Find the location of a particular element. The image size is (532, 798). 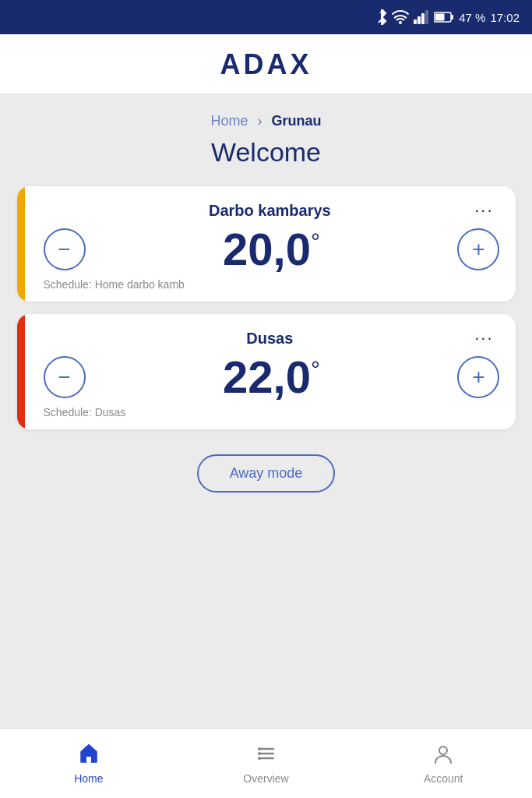

card-content-dusas: Dusas ··· − 22,0° + Schedule: Dusas is located at coordinates (272, 373).